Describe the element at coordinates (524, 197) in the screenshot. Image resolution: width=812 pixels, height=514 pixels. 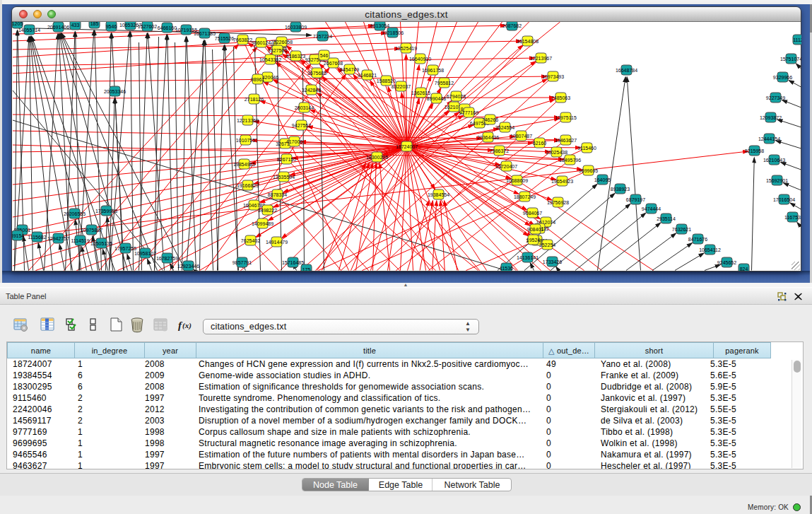
I see `svg-text: 18807249` at that location.